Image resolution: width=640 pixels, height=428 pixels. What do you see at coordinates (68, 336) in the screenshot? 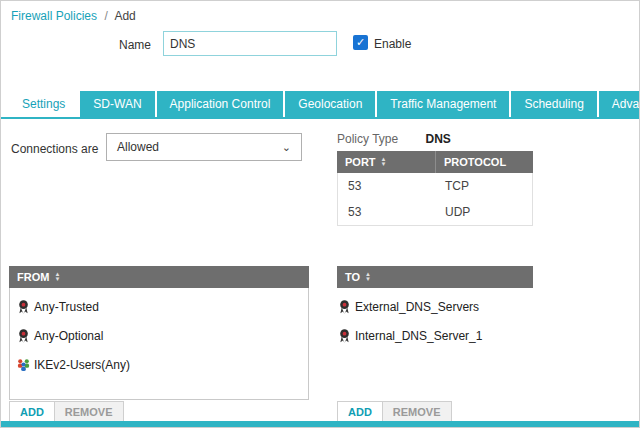
I see `list-item-label: Any-Optional` at bounding box center [68, 336].